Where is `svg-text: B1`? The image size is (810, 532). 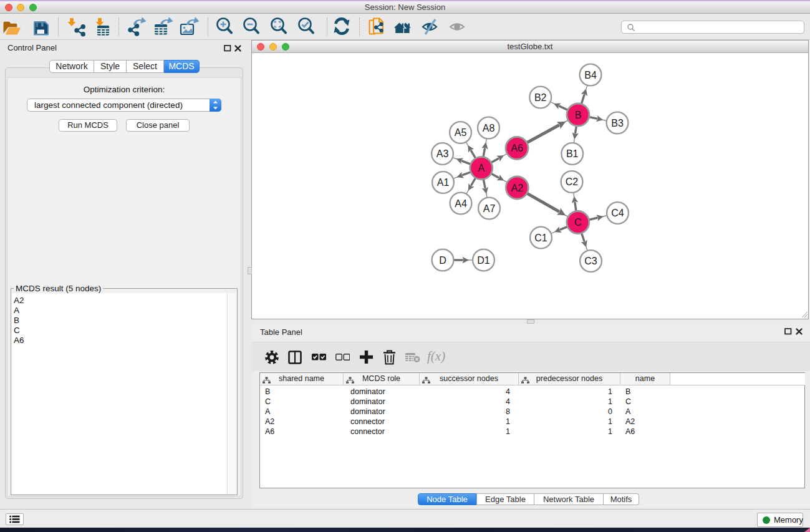 svg-text: B1 is located at coordinates (572, 153).